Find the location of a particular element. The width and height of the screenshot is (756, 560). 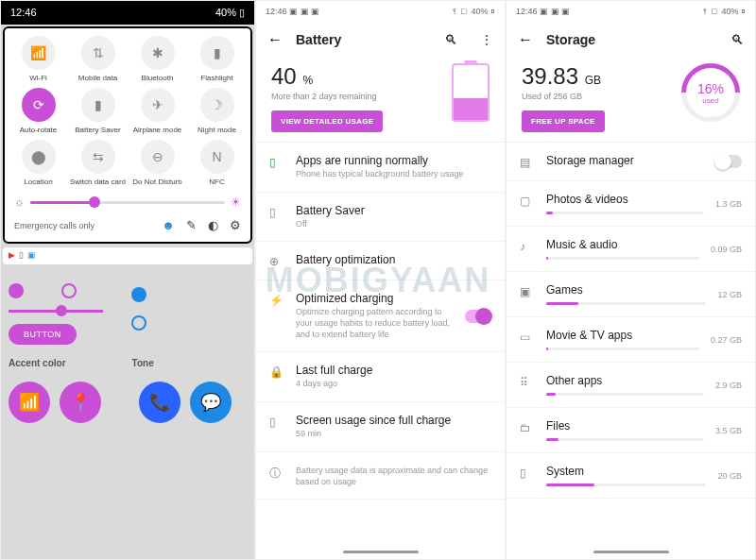

qs-tile-label: Location is located at coordinates (38, 181).